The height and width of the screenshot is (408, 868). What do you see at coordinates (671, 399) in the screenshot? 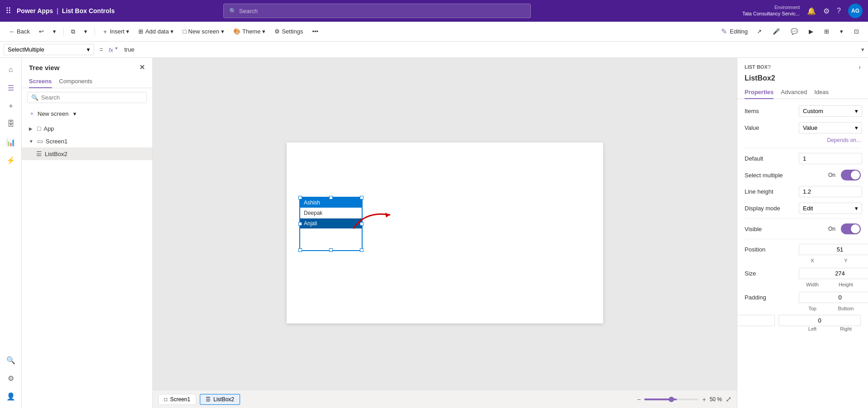
I see `zoom-slider` at bounding box center [671, 399].